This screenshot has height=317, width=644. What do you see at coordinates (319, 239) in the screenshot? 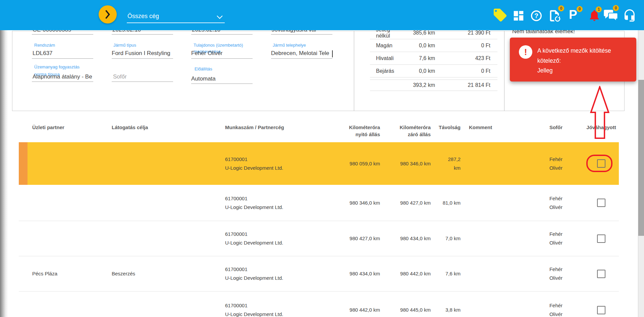
I see `trip-row: 61700001 U-Logic Development Ltd. 980 42…` at bounding box center [319, 239].